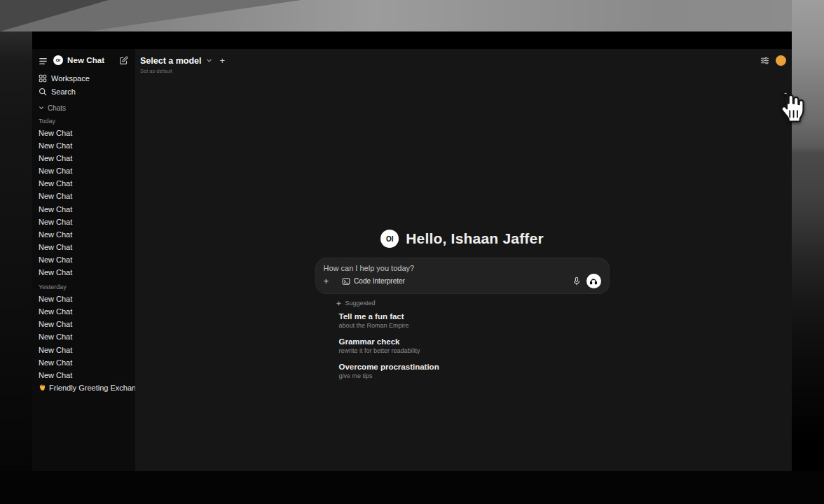 The image size is (824, 504). Describe the element at coordinates (43, 92) in the screenshot. I see `search-icon` at that location.